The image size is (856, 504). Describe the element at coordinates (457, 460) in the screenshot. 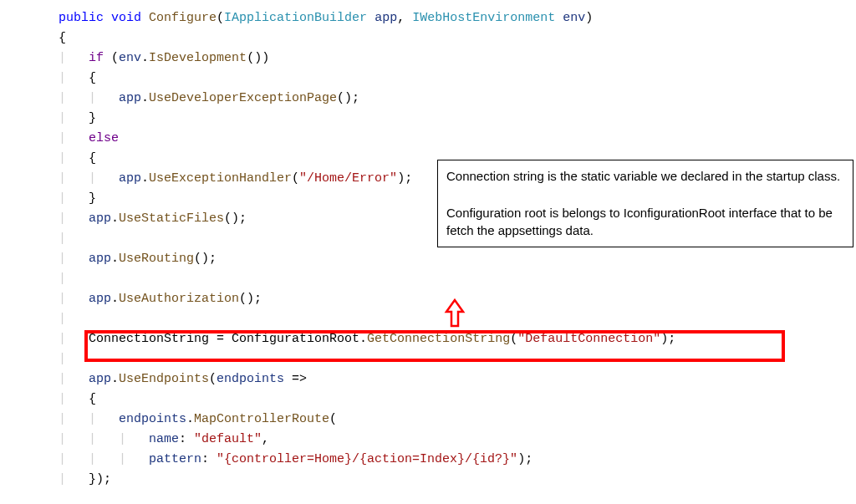

I see `line-pattern: | | | pattern: "{controller=Home}/{actio…` at that location.